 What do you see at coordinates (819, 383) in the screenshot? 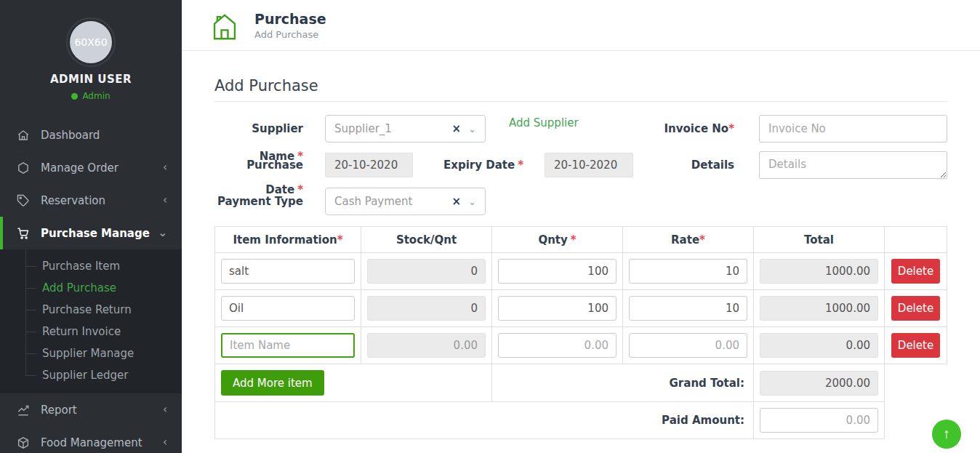
I see `grand-total-input` at bounding box center [819, 383].